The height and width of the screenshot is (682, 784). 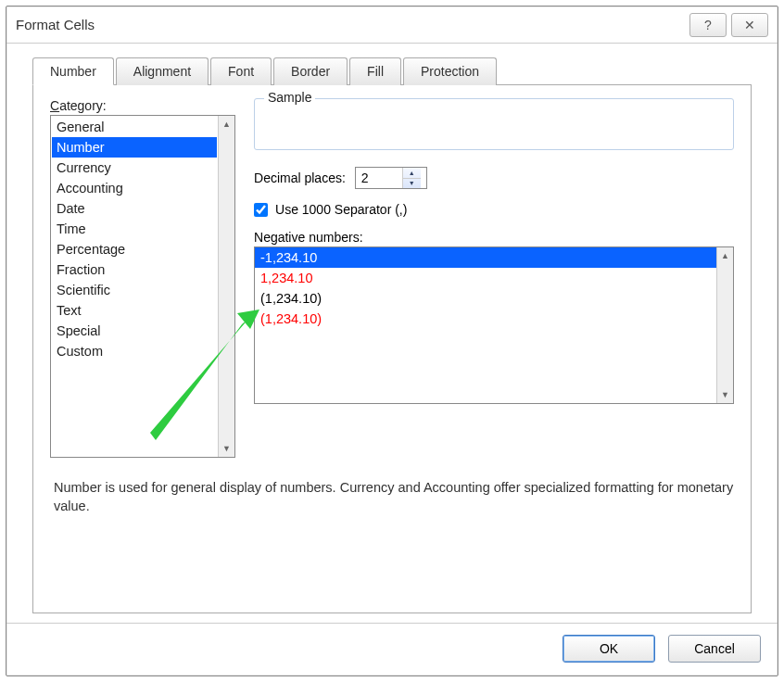 What do you see at coordinates (708, 25) in the screenshot?
I see `help-icon: ?` at bounding box center [708, 25].